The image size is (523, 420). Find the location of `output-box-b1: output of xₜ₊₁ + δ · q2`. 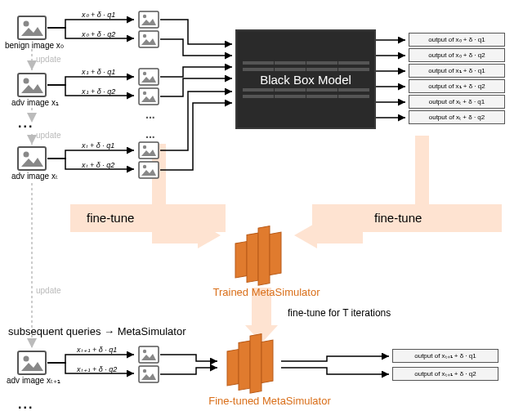

output-box-b1: output of xₜ₊₁ + δ · q2 is located at coordinates (445, 374).